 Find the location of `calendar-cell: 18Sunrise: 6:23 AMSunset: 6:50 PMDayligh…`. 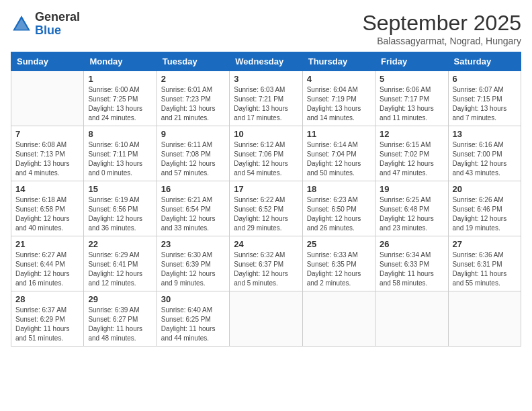

calendar-cell: 18Sunrise: 6:23 AMSunset: 6:50 PMDayligh… is located at coordinates (339, 209).